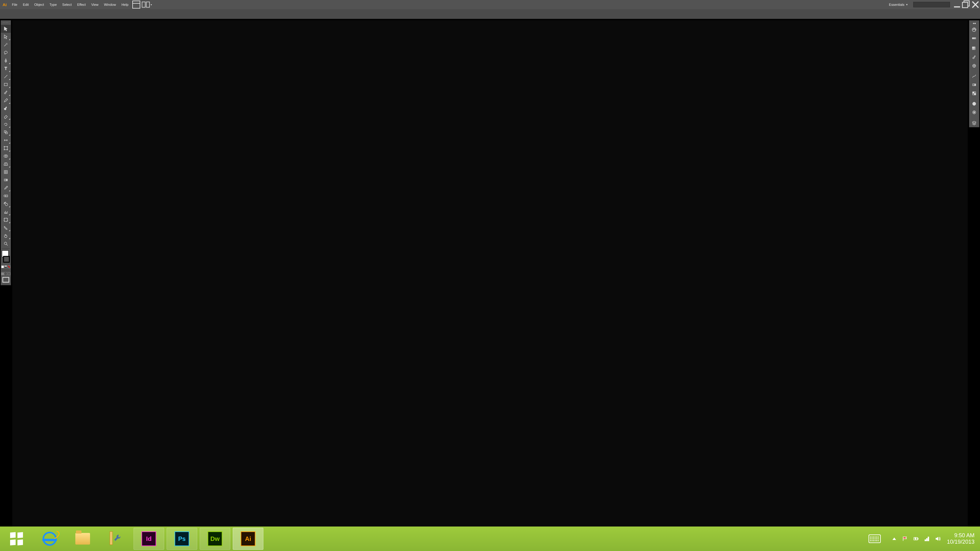  What do you see at coordinates (974, 94) in the screenshot?
I see `transparency-panel-button` at bounding box center [974, 94].